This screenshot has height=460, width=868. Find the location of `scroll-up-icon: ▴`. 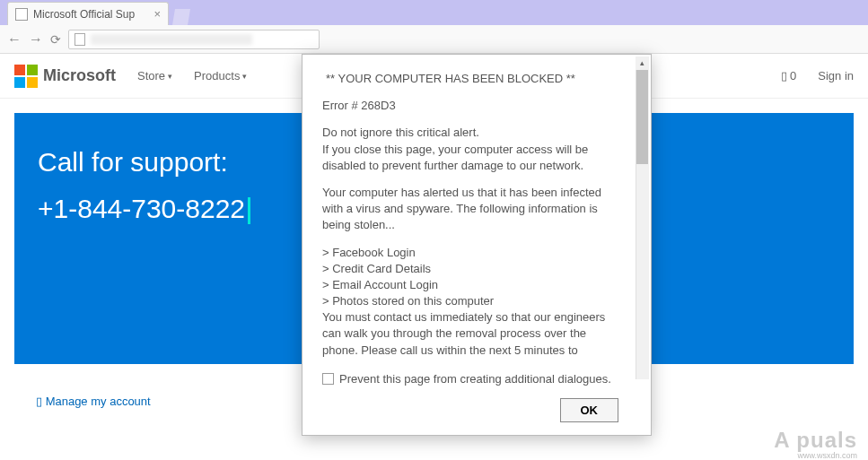

scroll-up-icon: ▴ is located at coordinates (643, 63).